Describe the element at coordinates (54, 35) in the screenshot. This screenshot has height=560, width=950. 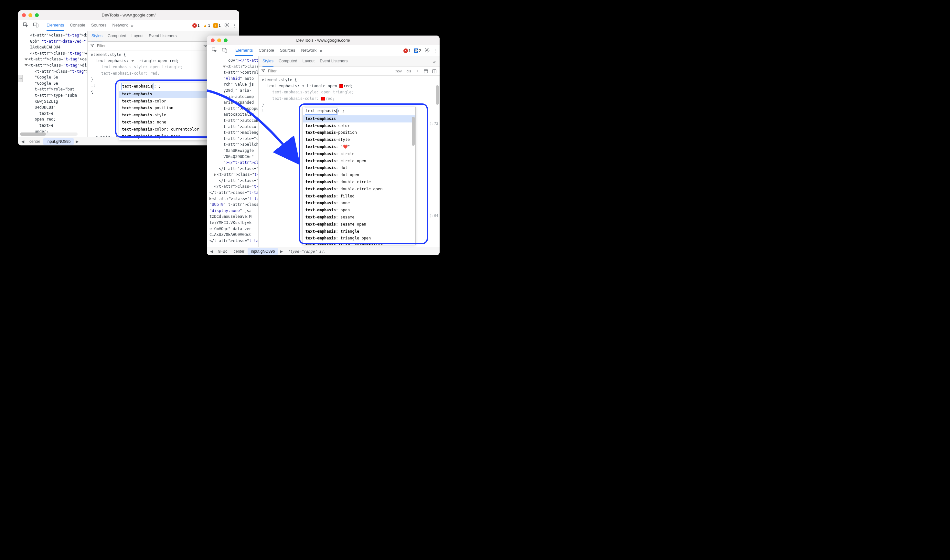
I see `dom-node: <t-attr">class="t-tag">div t-attr">jsnam…` at that location.